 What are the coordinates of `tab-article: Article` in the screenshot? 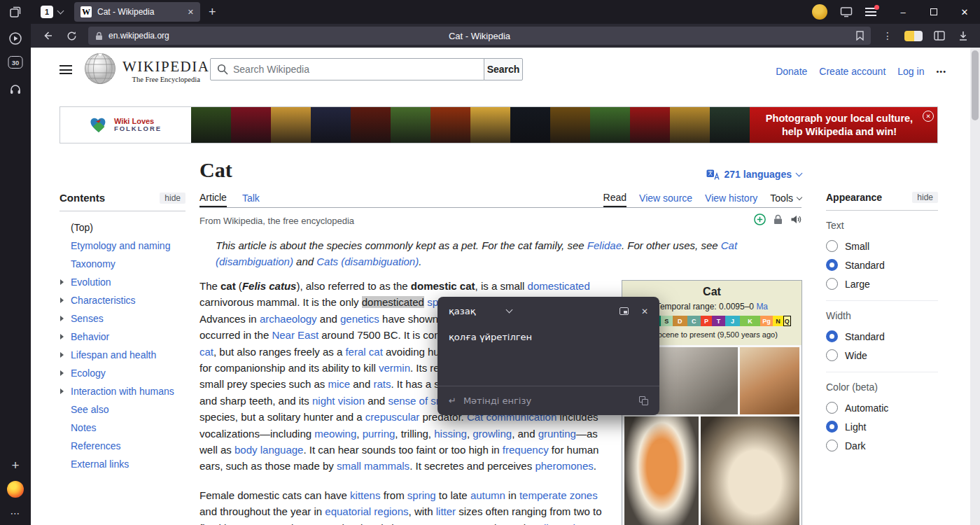 It's located at (213, 198).